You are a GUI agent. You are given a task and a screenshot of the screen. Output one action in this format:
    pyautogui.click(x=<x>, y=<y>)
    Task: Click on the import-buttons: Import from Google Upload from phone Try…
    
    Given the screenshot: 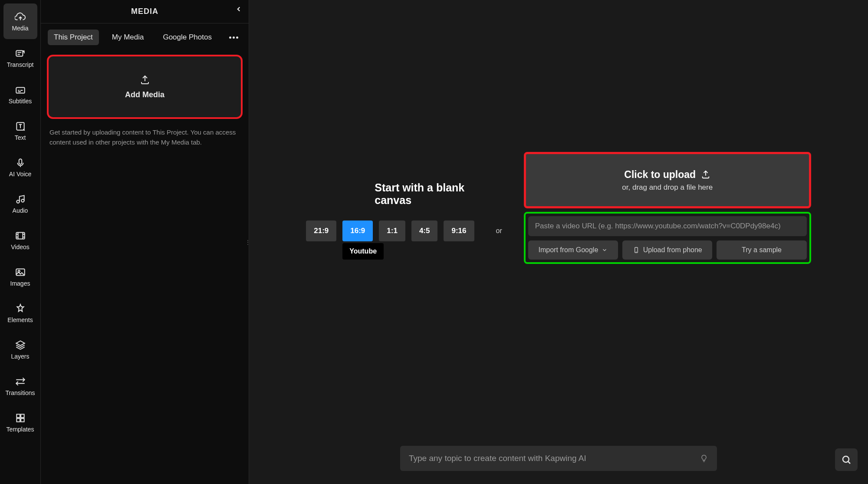 What is the action you would take?
    pyautogui.click(x=667, y=250)
    